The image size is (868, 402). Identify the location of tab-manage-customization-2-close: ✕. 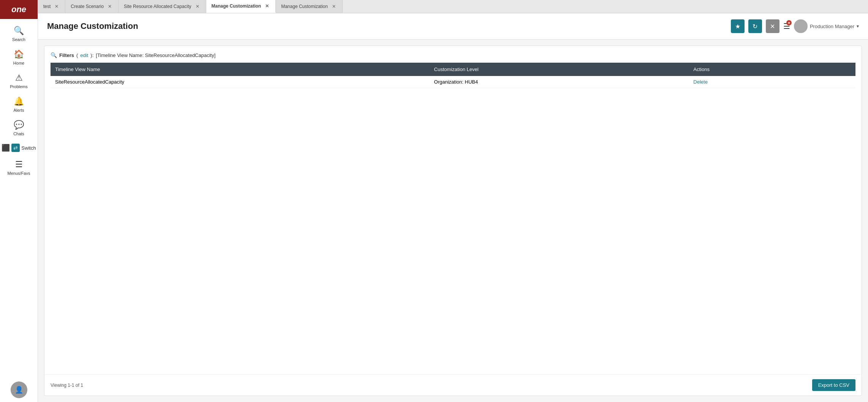
(334, 6).